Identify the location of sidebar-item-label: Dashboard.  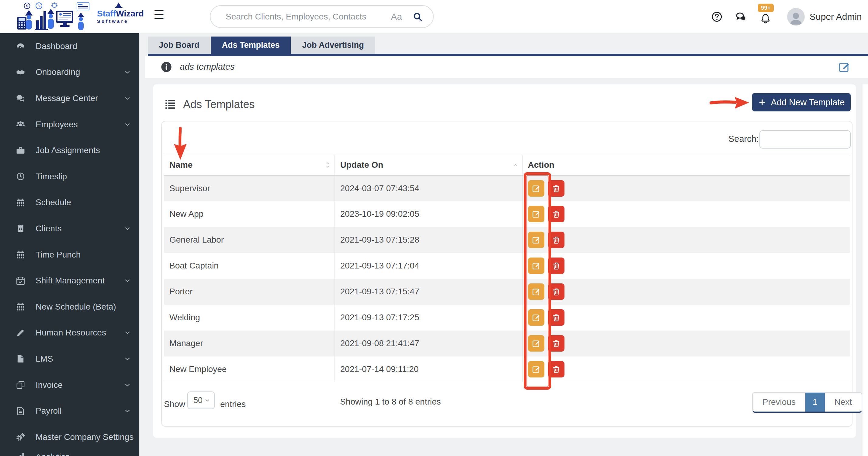
(84, 47).